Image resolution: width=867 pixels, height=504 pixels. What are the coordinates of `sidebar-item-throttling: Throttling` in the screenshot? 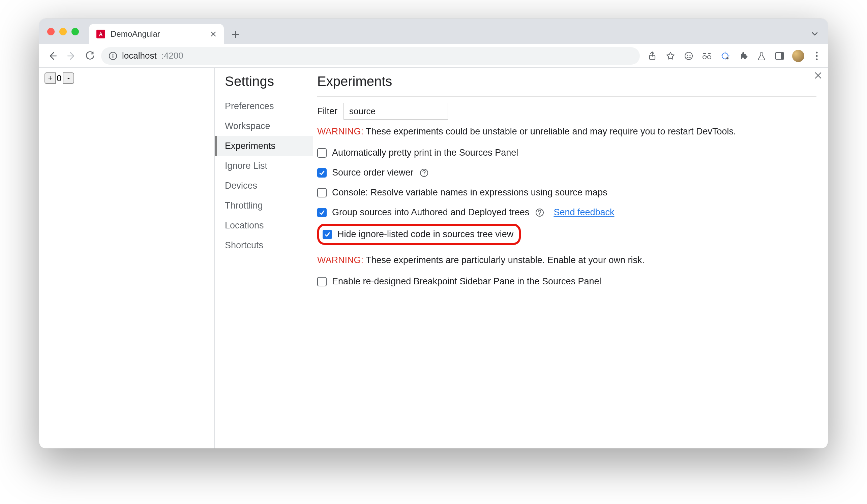 It's located at (269, 206).